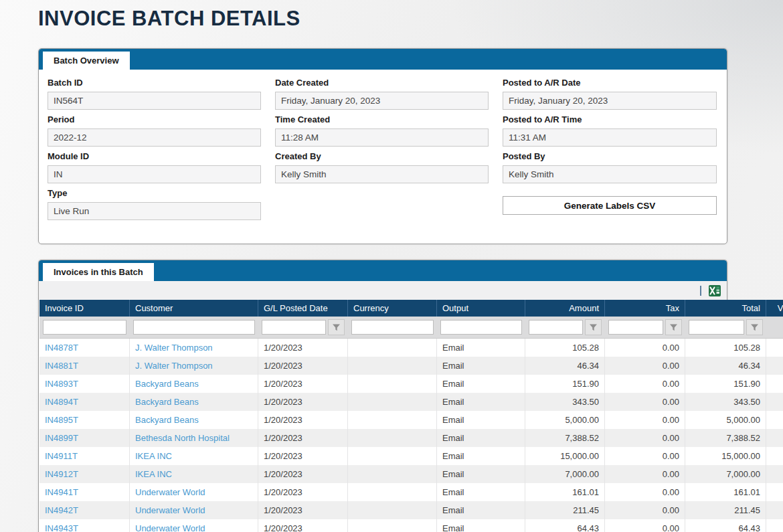 The height and width of the screenshot is (532, 783). What do you see at coordinates (84, 493) in the screenshot?
I see `cell-invoice_id: IN4941T` at bounding box center [84, 493].